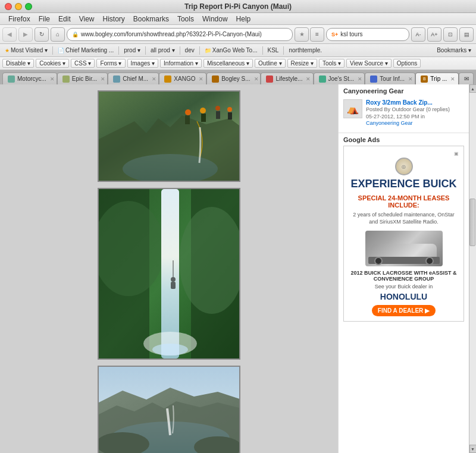 The width and height of the screenshot is (476, 453). What do you see at coordinates (317, 34) in the screenshot?
I see `nav-extra1: ≡` at bounding box center [317, 34].